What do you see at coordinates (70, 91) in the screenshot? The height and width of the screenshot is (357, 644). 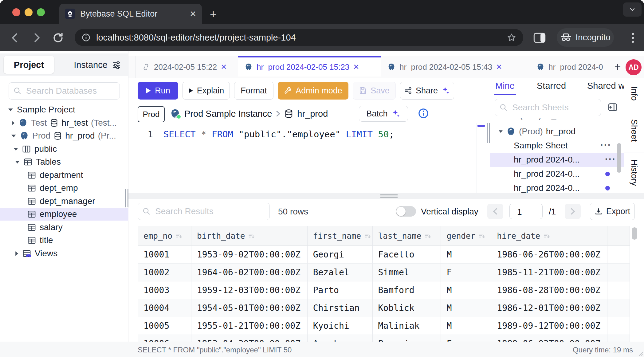 I see `database-search-input` at bounding box center [70, 91].